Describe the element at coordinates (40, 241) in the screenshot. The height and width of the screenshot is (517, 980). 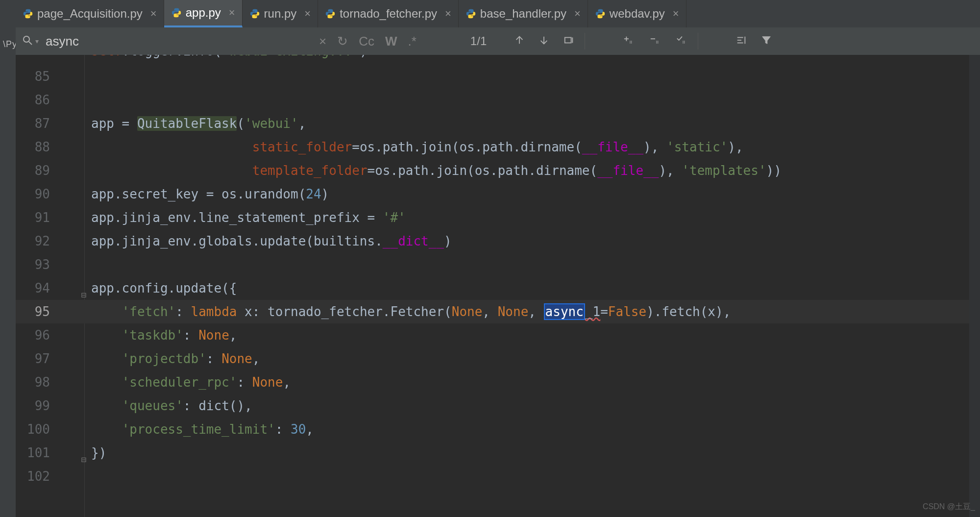
I see `line-number: 92` at that location.